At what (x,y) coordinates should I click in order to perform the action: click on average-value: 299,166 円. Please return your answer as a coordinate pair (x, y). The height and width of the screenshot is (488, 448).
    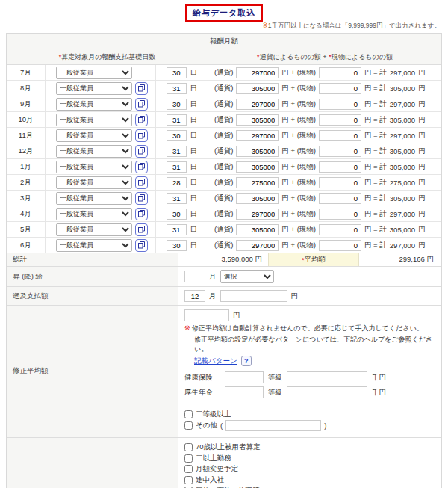
    Looking at the image, I should click on (400, 260).